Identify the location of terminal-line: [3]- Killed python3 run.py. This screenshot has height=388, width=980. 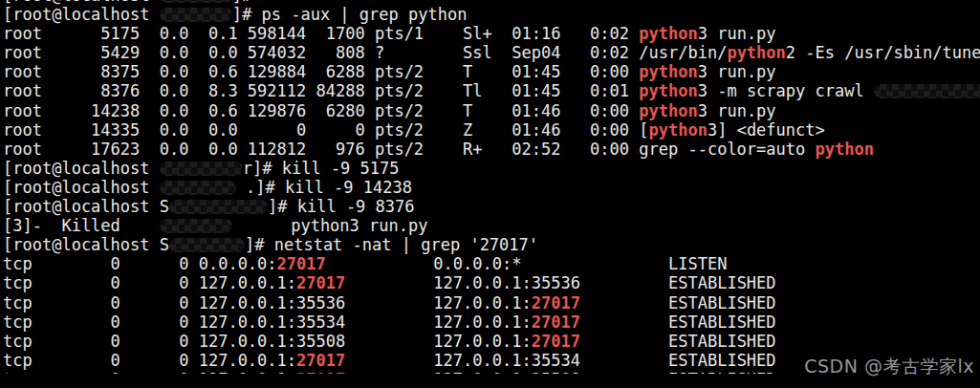
(491, 226).